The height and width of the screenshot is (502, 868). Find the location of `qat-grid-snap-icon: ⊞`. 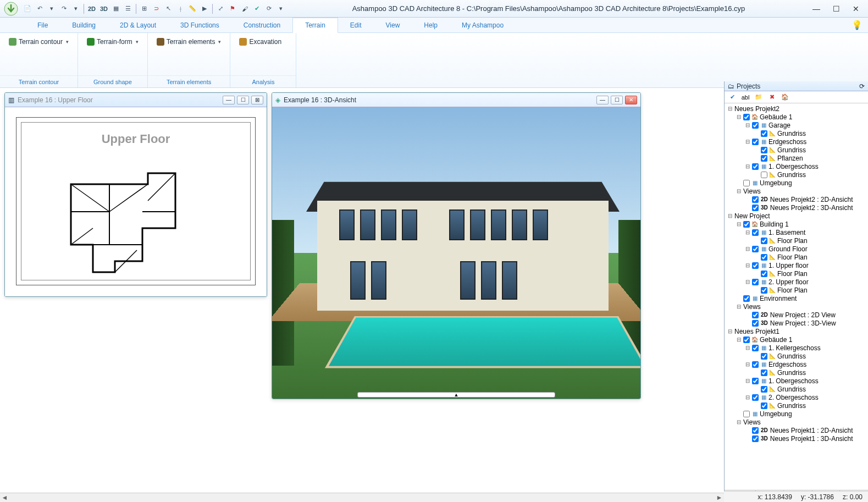

qat-grid-snap-icon: ⊞ is located at coordinates (144, 9).